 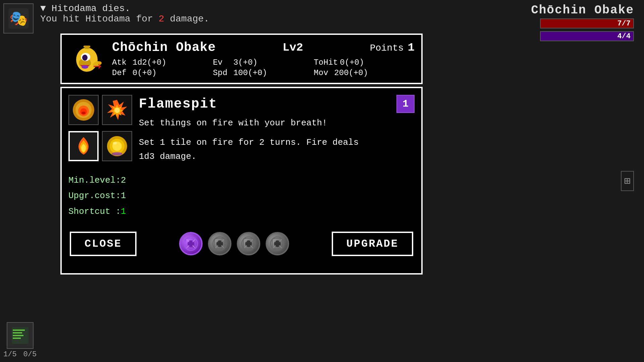 I want to click on skill-desc-long: Set 1 tile on fire for 2 turns. Fire dea…, so click(x=277, y=149).